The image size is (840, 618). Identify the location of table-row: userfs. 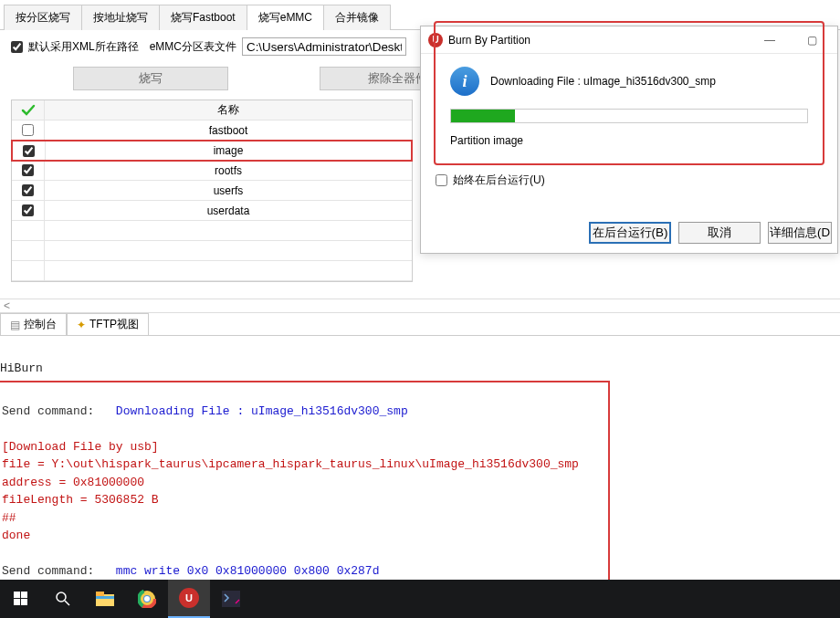
(212, 191).